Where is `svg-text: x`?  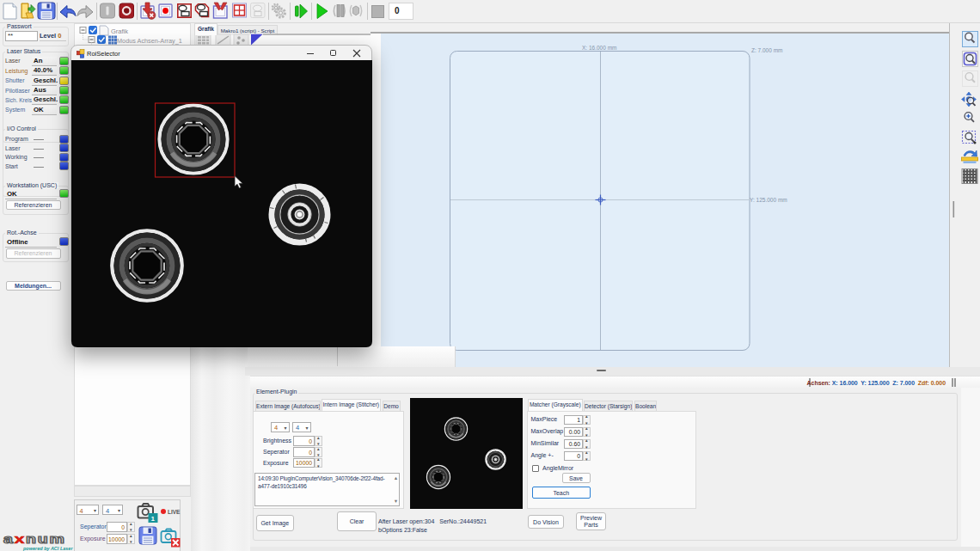 svg-text: x is located at coordinates (19, 538).